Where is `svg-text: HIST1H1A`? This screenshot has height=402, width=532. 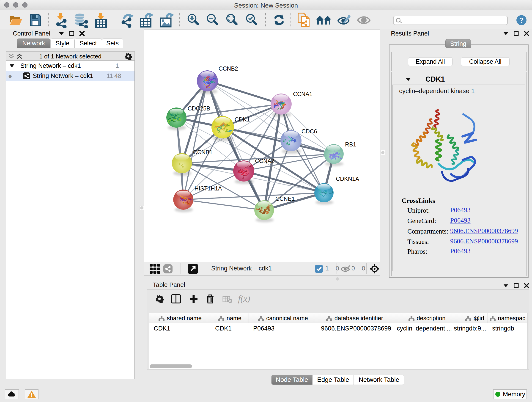 svg-text: HIST1H1A is located at coordinates (208, 188).